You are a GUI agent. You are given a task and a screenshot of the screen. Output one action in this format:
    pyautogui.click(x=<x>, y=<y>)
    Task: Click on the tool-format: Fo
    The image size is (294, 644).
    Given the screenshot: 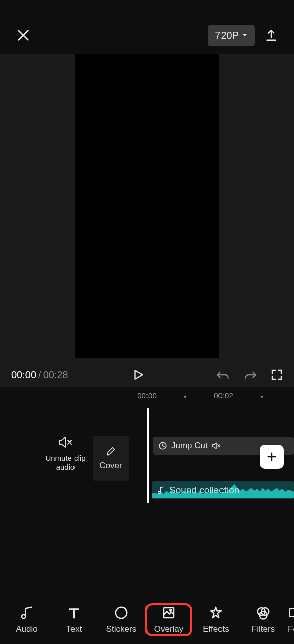 What is the action you would take?
    pyautogui.click(x=290, y=620)
    